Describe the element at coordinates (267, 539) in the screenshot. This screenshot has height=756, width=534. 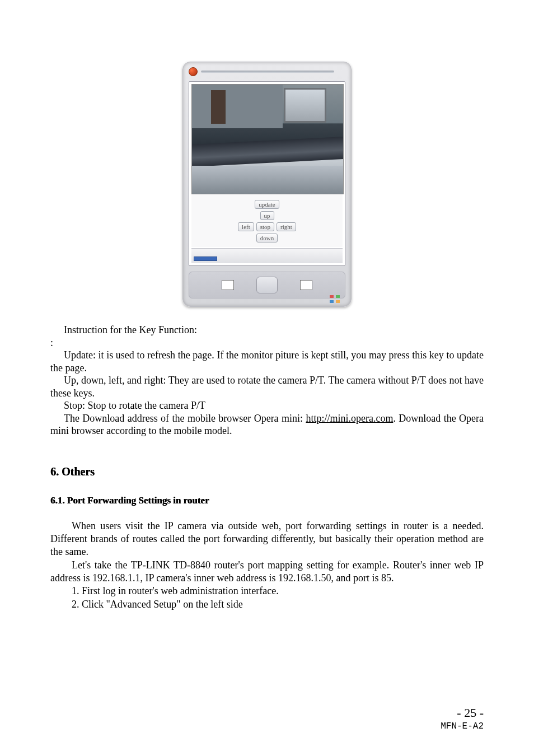
I see `p61-1: When users visit the IP camera via outsi…` at that location.